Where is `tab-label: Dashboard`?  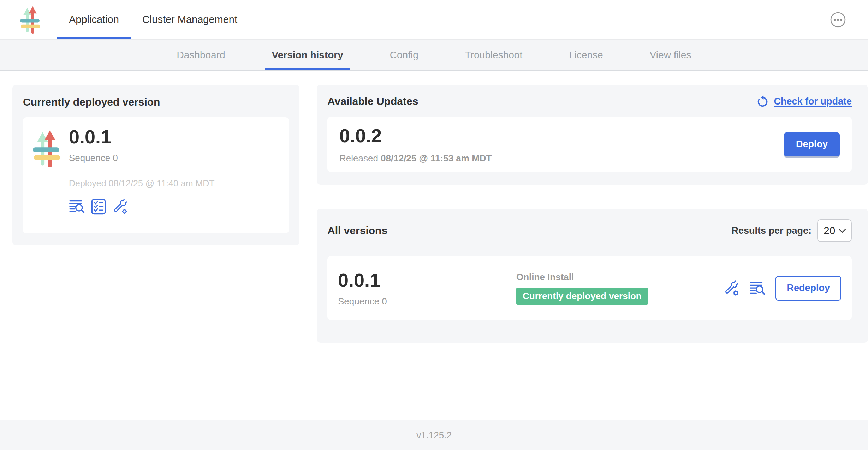
tab-label: Dashboard is located at coordinates (201, 55).